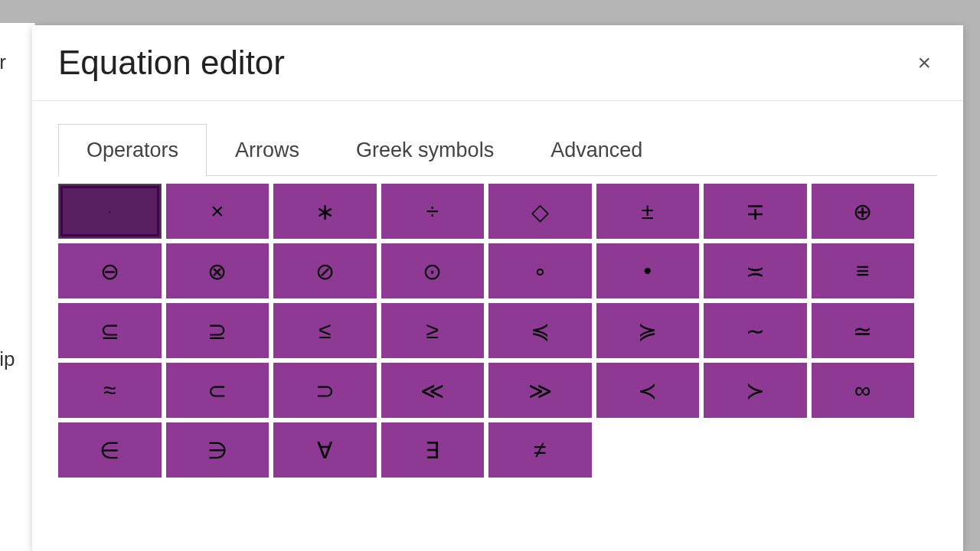 Image resolution: width=980 pixels, height=551 pixels. I want to click on symbol-minus-plus: ∓, so click(755, 211).